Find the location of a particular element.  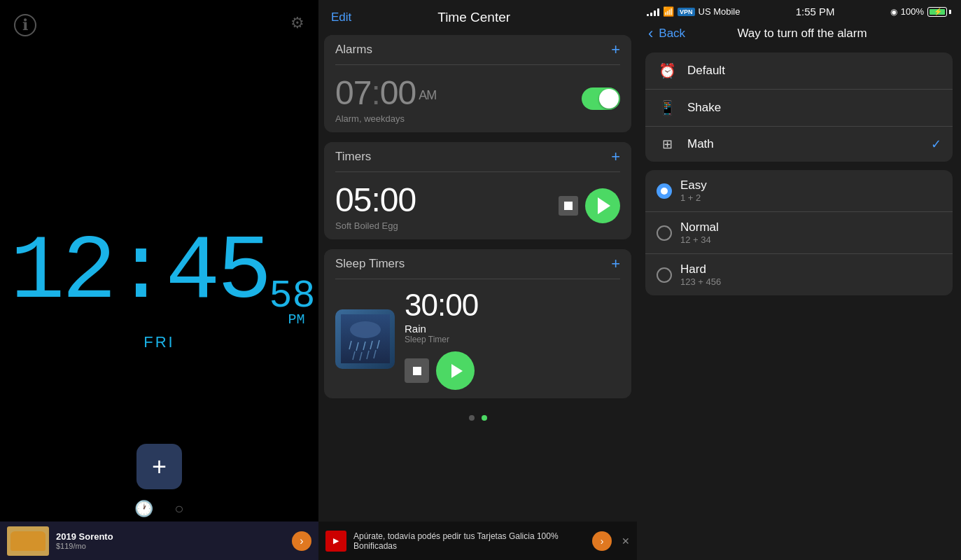

status-bar: 📶 VPN US Mobile 1:55 PM ◉ 100% ⚡ is located at coordinates (799, 10).